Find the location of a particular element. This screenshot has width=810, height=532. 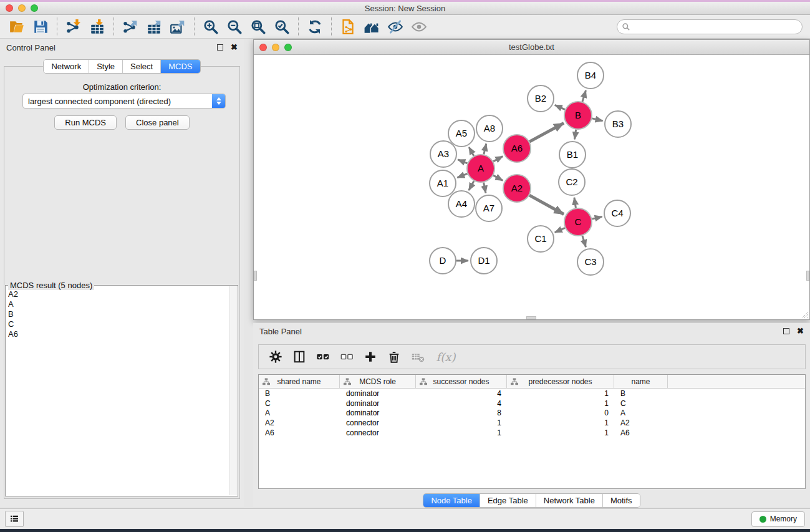

mcds-result-item: A2 is located at coordinates (118, 294).